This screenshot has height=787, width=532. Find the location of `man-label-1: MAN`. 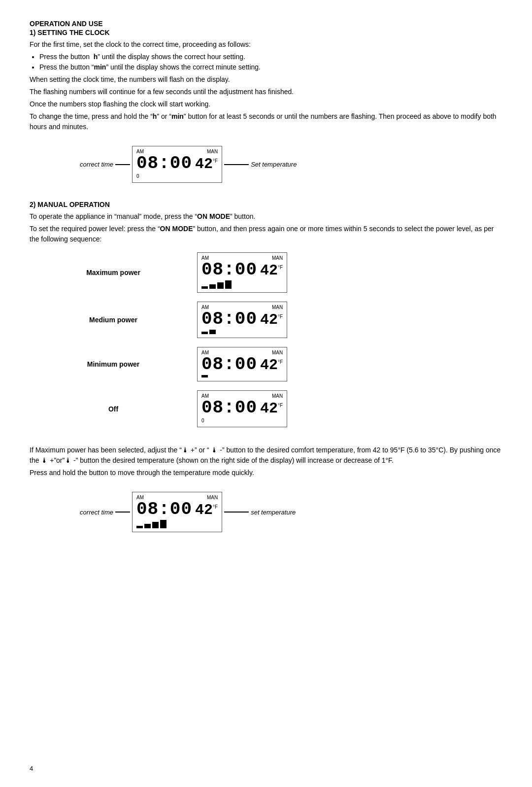

man-label-1: MAN is located at coordinates (212, 152).